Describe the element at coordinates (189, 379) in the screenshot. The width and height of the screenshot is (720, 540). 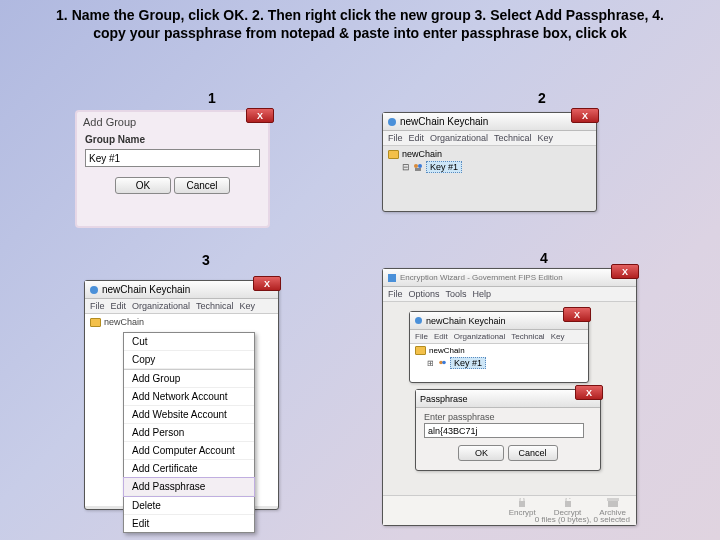
I see `menu-item-add-group: Add Group` at that location.